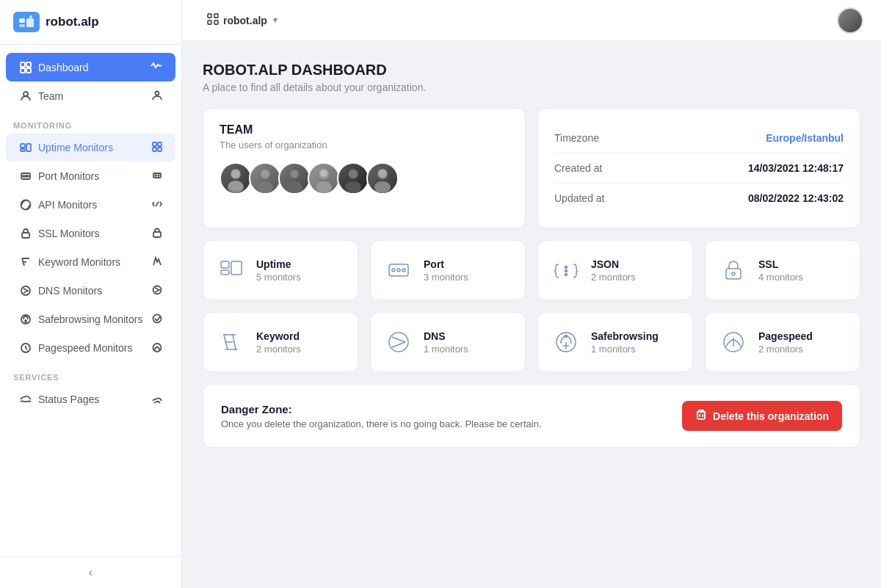 The image size is (881, 588). What do you see at coordinates (786, 349) in the screenshot?
I see `pagespeed-count: 2 monitors` at bounding box center [786, 349].